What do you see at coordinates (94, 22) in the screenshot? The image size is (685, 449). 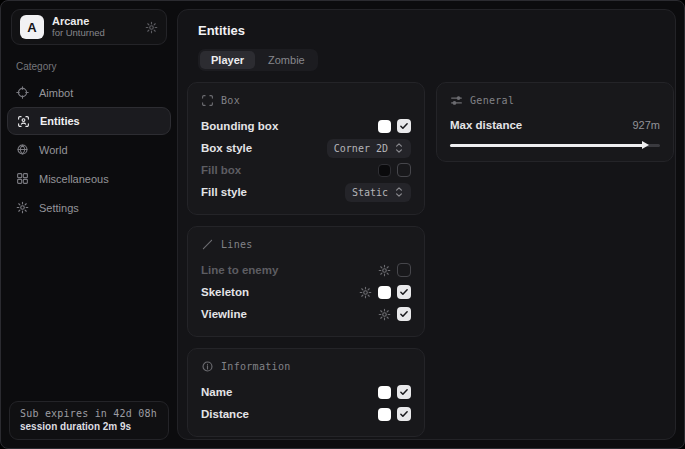 I see `app-name: Arcane` at bounding box center [94, 22].